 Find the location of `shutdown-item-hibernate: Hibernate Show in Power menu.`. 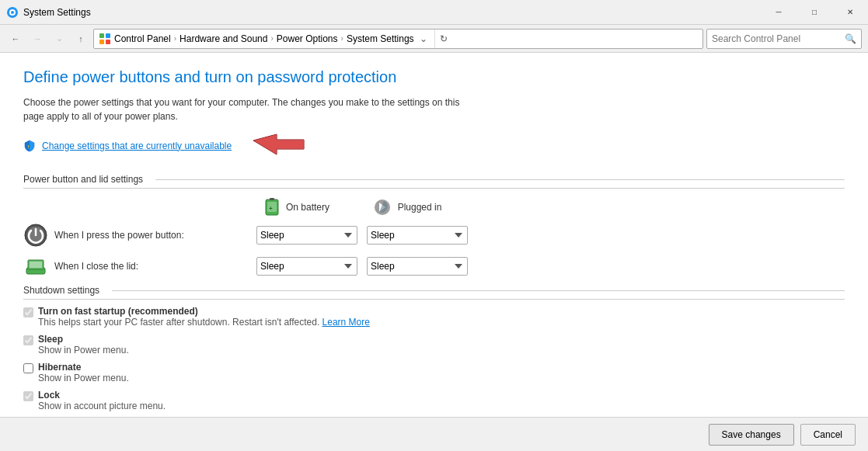

shutdown-item-hibernate: Hibernate Show in Power menu. is located at coordinates (434, 373).